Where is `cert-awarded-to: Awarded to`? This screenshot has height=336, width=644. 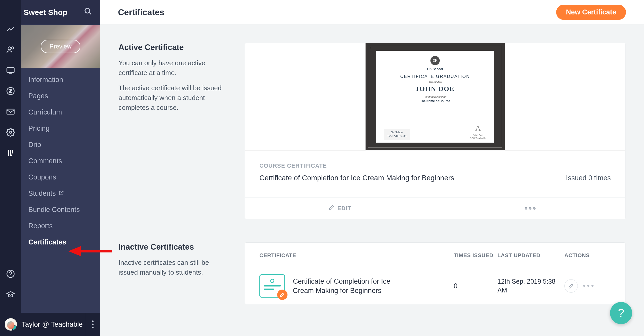 cert-awarded-to: Awarded to is located at coordinates (435, 82).